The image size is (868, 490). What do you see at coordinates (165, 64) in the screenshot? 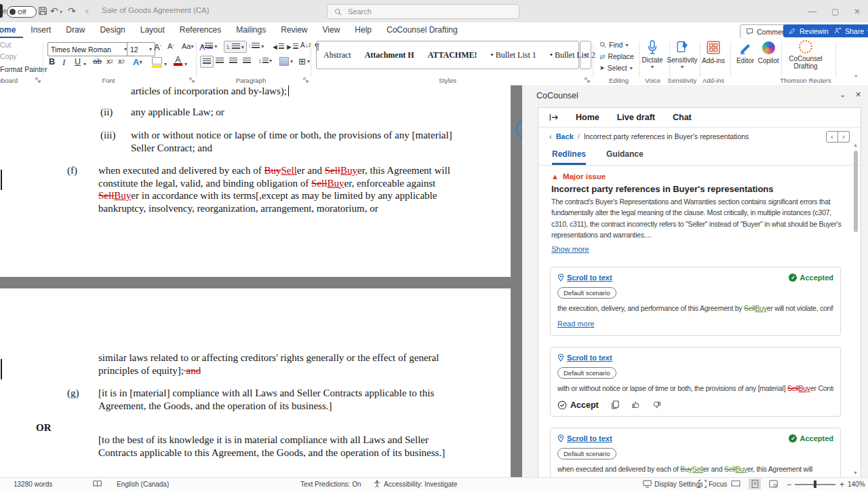
I see `highlight-chevron-icon: ▾` at bounding box center [165, 64].